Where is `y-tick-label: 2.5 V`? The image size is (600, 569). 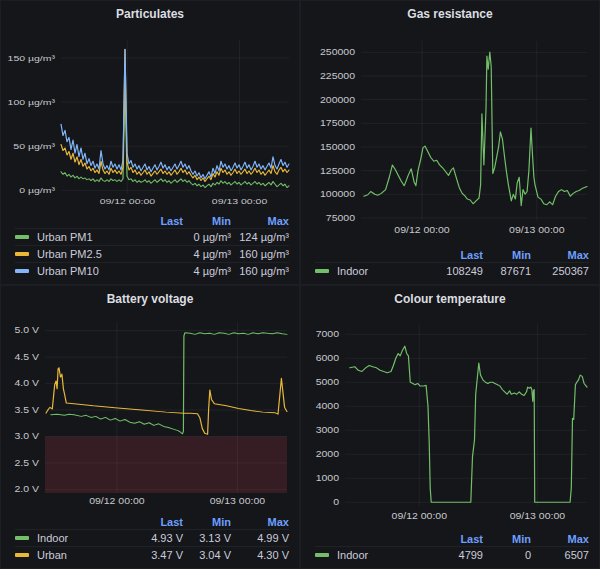
y-tick-label: 2.5 V is located at coordinates (28, 463).